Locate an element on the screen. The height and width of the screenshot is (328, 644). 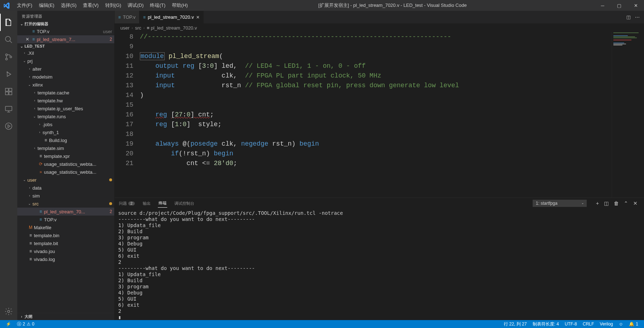
tree-label: src is located at coordinates (70, 204).